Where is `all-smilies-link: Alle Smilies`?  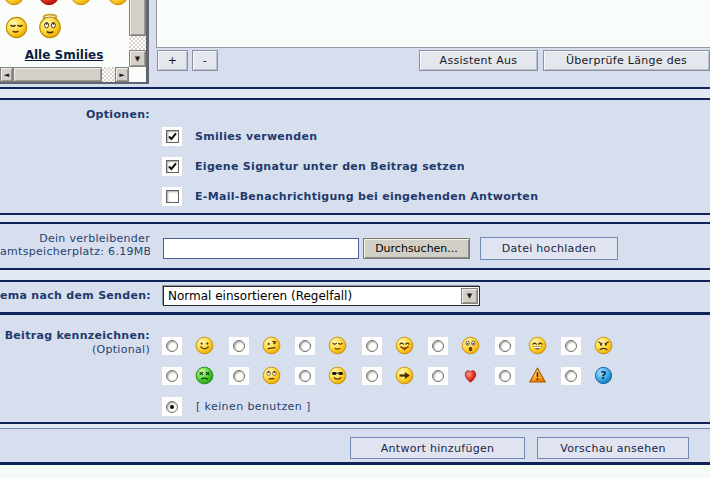 all-smilies-link: Alle Smilies is located at coordinates (64, 55).